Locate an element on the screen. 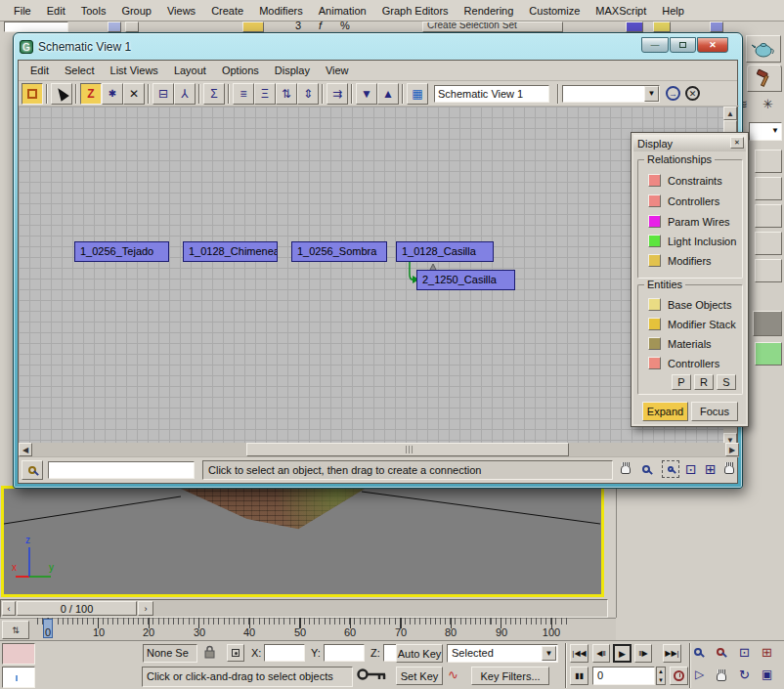 Image resolution: width=784 pixels, height=689 pixels. free-selected-button: ⇕ is located at coordinates (308, 94).